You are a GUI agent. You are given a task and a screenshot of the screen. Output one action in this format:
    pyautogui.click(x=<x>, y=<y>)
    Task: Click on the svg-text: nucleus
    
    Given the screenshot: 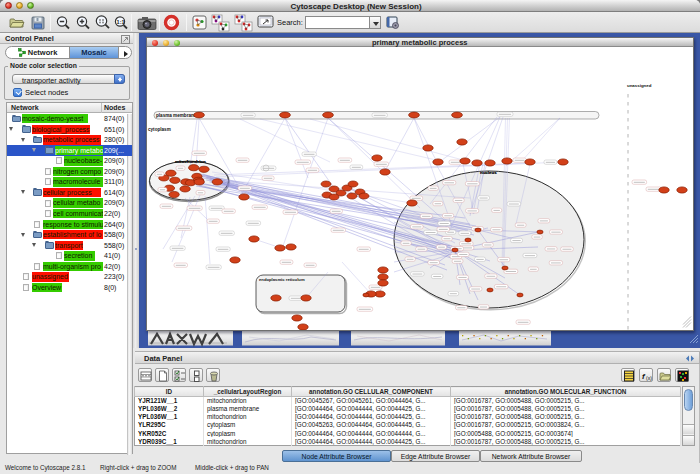 What is the action you would take?
    pyautogui.click(x=488, y=172)
    